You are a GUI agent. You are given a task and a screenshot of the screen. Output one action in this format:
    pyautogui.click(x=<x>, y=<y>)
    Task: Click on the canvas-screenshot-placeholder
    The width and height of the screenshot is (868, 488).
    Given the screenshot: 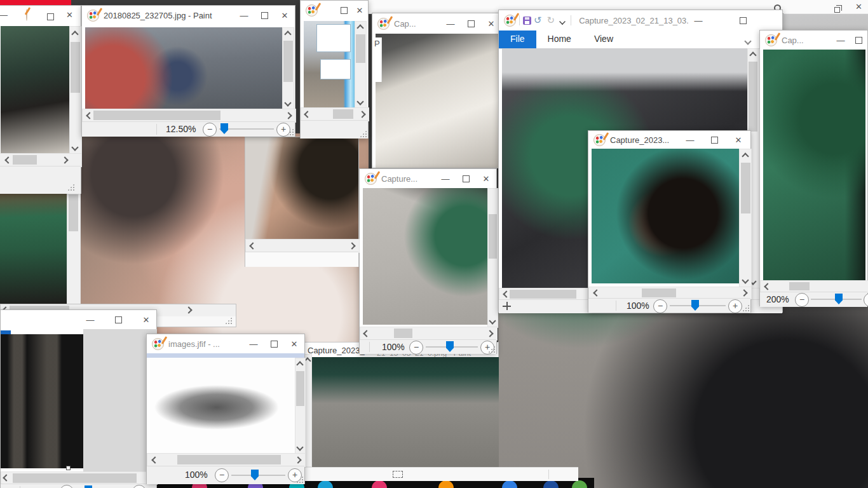 What is the action you would take?
    pyautogui.click(x=329, y=64)
    